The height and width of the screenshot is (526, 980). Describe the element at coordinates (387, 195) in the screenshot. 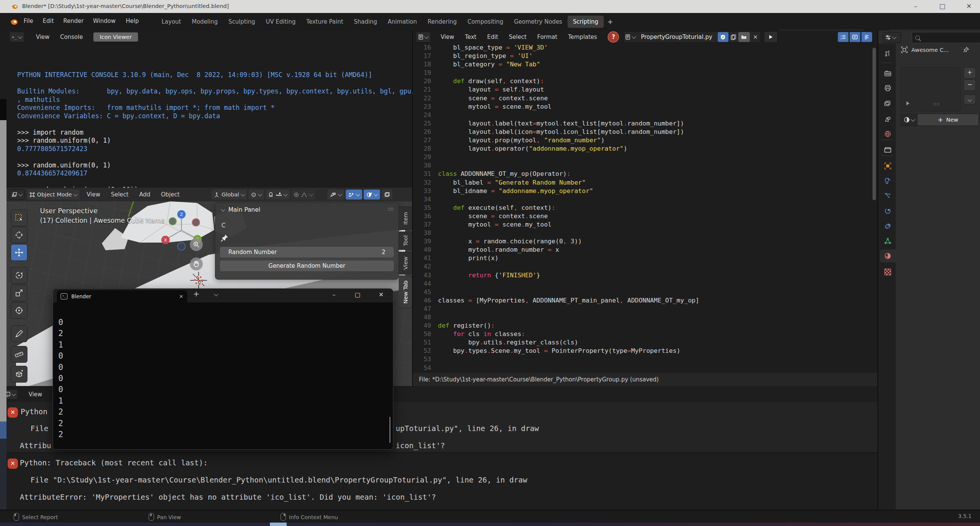

I see `shading-mode-buttons` at that location.